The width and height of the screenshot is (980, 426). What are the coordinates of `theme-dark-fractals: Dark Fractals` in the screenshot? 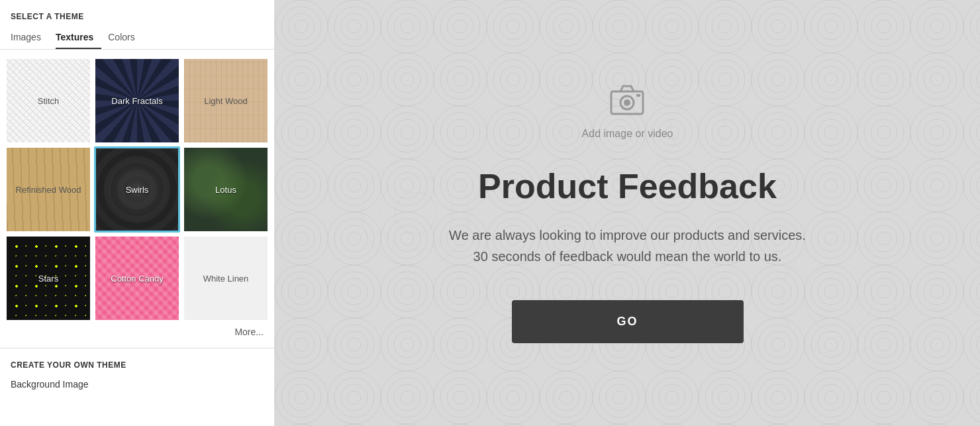 It's located at (137, 101).